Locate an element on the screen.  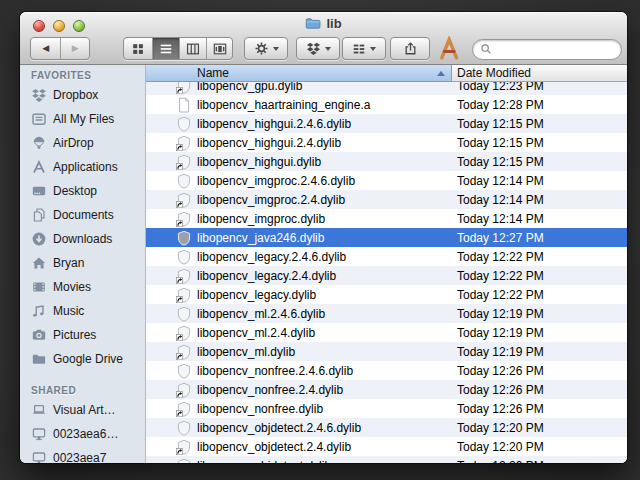
file-name-cell: libopencv_nonfree.2.4.dylib is located at coordinates (299, 390).